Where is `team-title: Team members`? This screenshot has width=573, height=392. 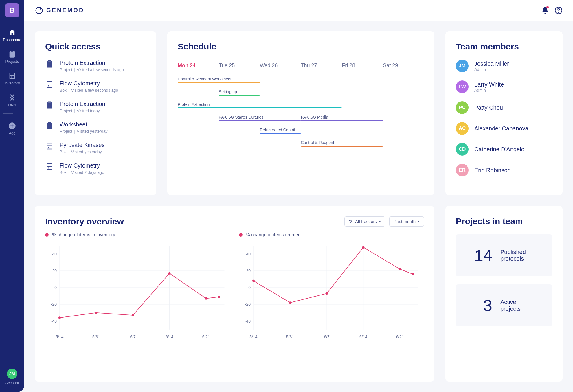
team-title: Team members is located at coordinates (504, 47).